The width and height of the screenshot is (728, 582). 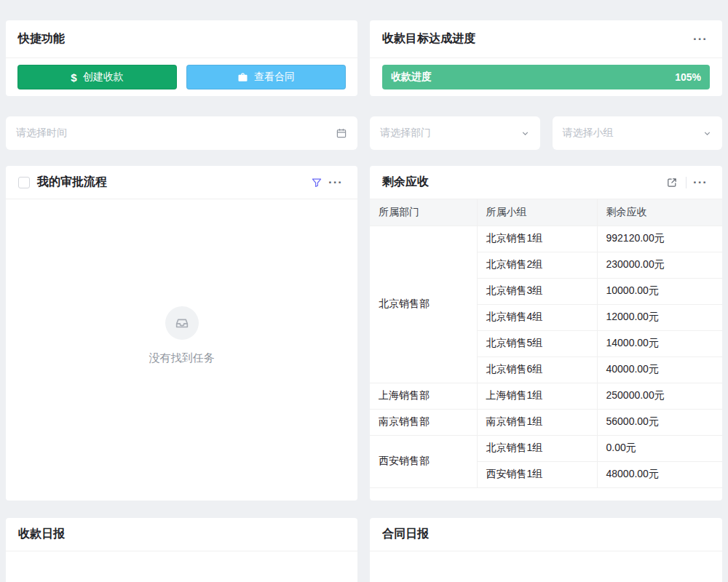 What do you see at coordinates (660, 265) in the screenshot?
I see `remaining-amount-cell: 230000.00元` at bounding box center [660, 265].